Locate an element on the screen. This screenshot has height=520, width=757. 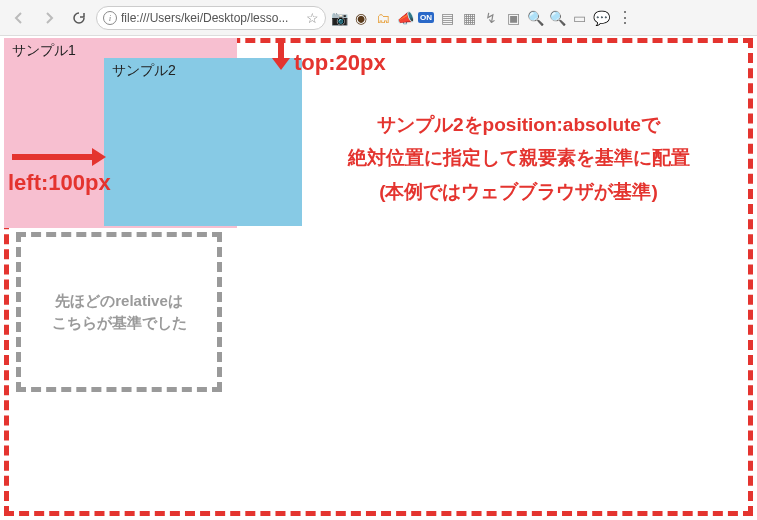
bookmark-star-icon: ☆ is located at coordinates (312, 18).